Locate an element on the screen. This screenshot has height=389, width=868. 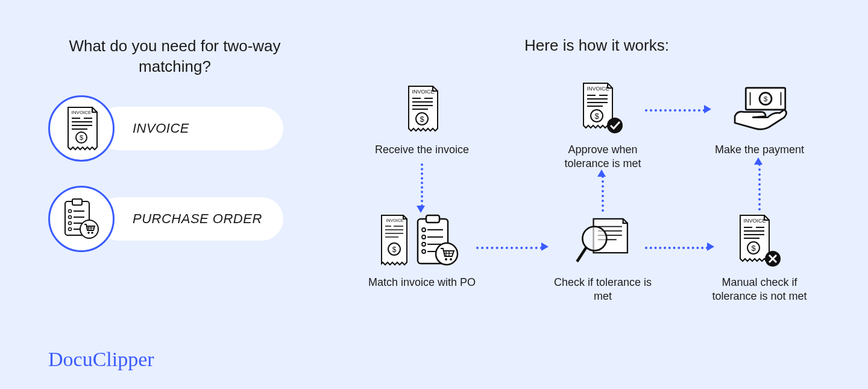
node-match: INVOICE $ is located at coordinates (422, 251).